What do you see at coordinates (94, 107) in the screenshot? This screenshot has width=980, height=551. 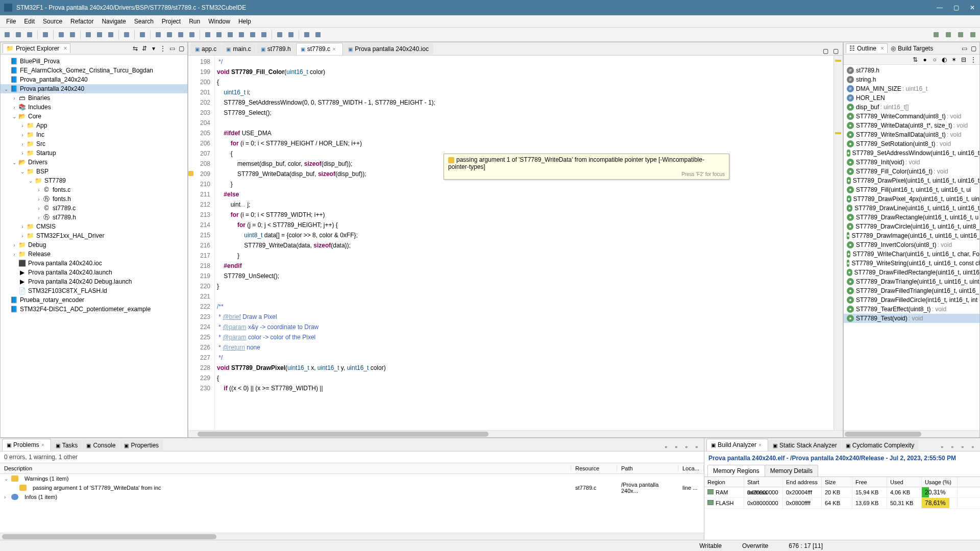 I see `tree-item: ›📚Includes` at bounding box center [94, 107].